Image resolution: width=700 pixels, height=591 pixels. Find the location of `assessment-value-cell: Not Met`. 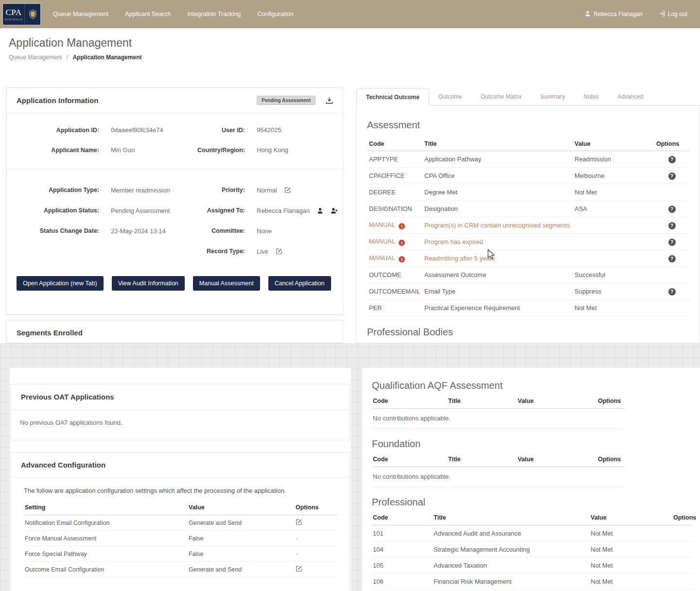

assessment-value-cell: Not Met is located at coordinates (613, 308).